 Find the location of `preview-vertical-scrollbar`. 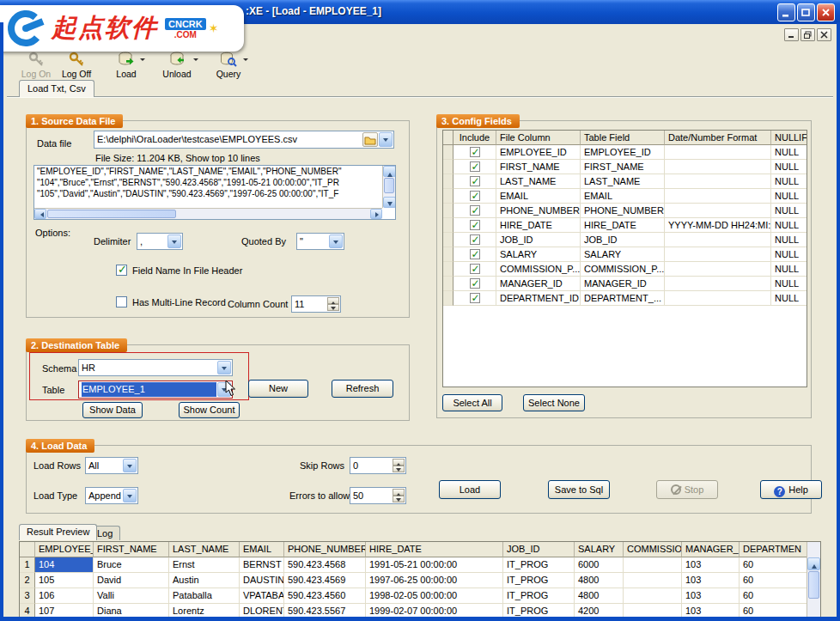

preview-vertical-scrollbar is located at coordinates (388, 187).